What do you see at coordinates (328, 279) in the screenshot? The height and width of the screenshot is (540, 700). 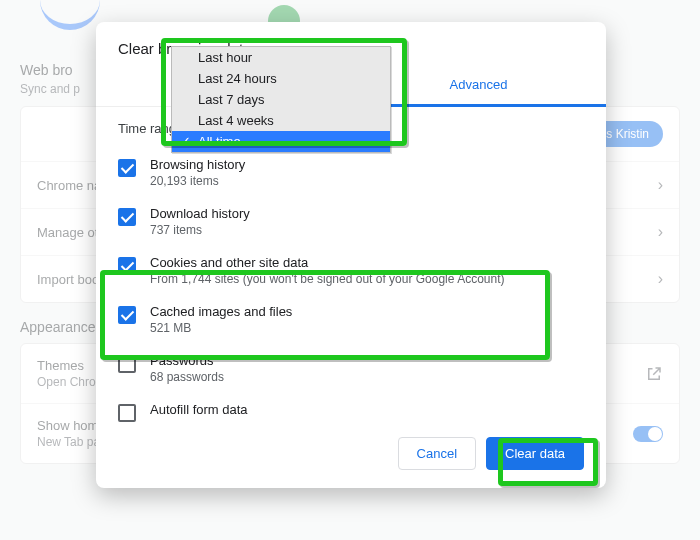 I see `data-type-sublabel: From 1,744 sites (you won't be signed ou…` at bounding box center [328, 279].